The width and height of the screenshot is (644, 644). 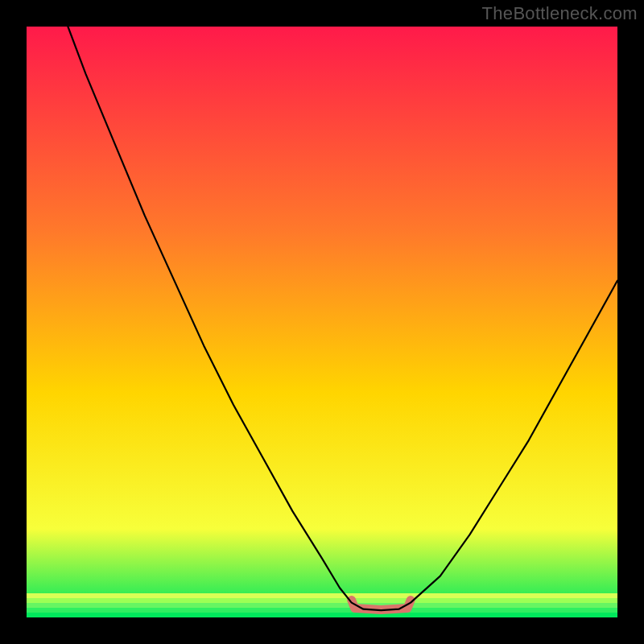 What do you see at coordinates (322, 605) in the screenshot?
I see `bottom-bands` at bounding box center [322, 605].